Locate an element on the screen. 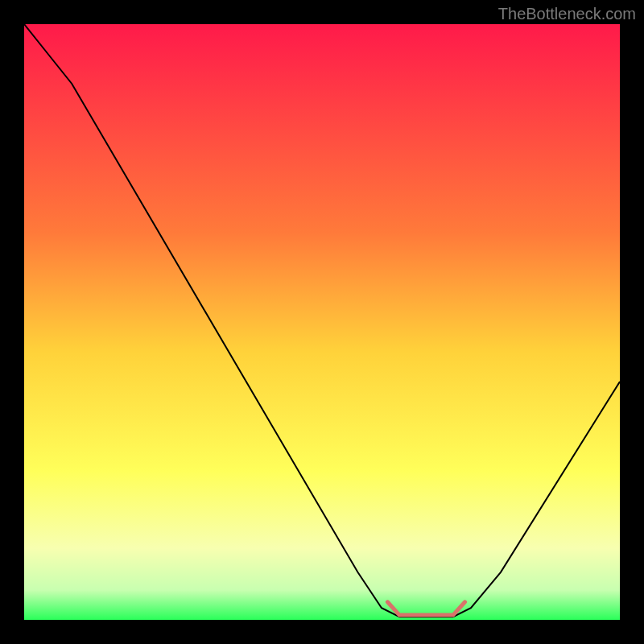 The height and width of the screenshot is (644, 644). optimal-range-marker is located at coordinates (426, 609).